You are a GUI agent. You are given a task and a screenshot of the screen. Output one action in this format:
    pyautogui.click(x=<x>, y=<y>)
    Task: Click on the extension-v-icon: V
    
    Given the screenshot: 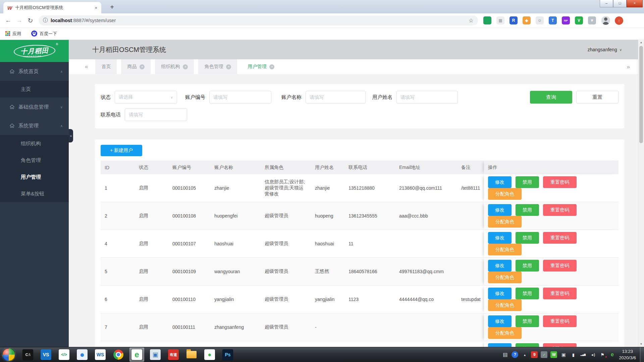 What is the action you would take?
    pyautogui.click(x=579, y=20)
    